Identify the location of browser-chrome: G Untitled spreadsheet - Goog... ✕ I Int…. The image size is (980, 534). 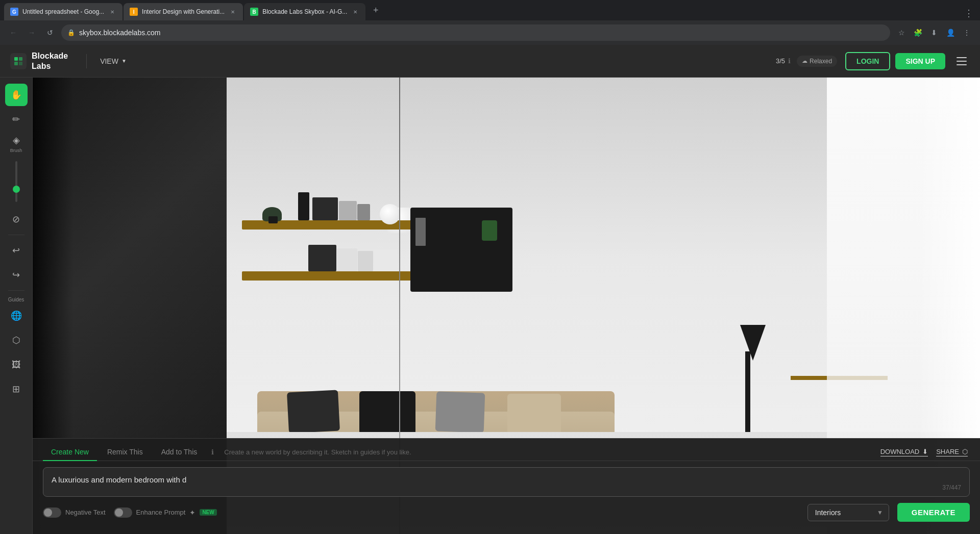
(490, 22).